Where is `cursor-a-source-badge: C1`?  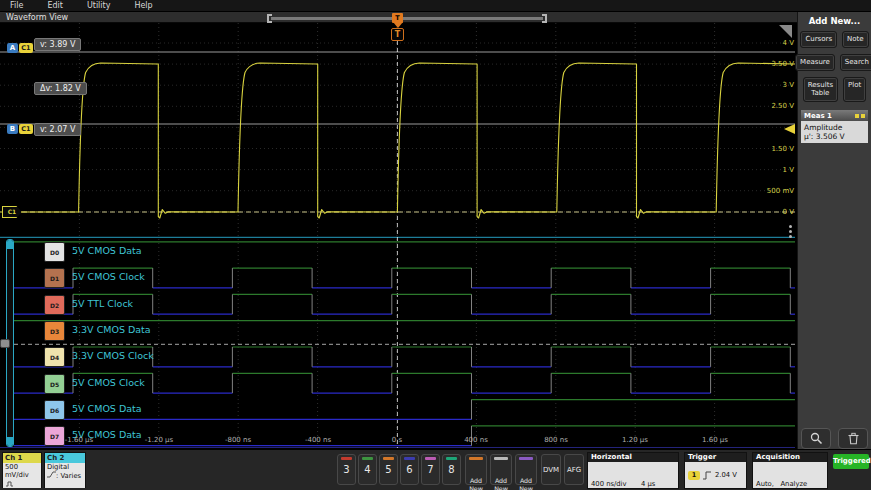
cursor-a-source-badge: C1 is located at coordinates (26, 48).